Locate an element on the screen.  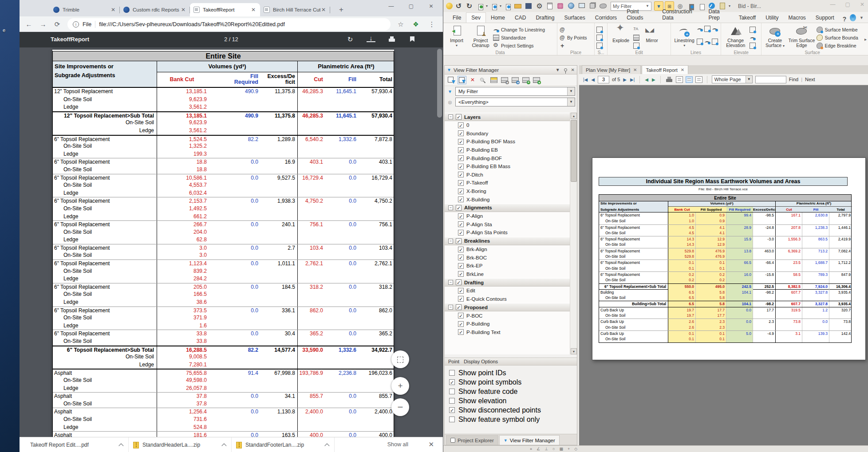
delete-filter-icon: ✕ is located at coordinates (473, 80).